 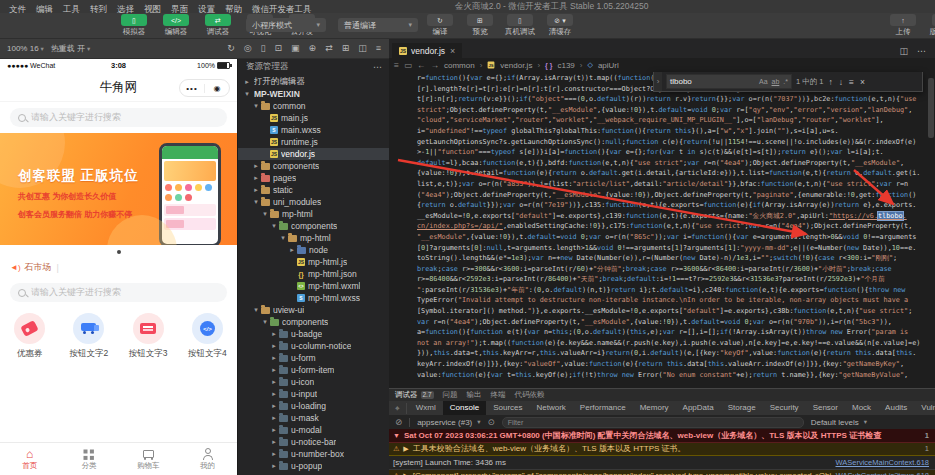 What do you see at coordinates (932, 26) in the screenshot?
I see `版本管理-button: ⇅版本管理` at bounding box center [932, 26].